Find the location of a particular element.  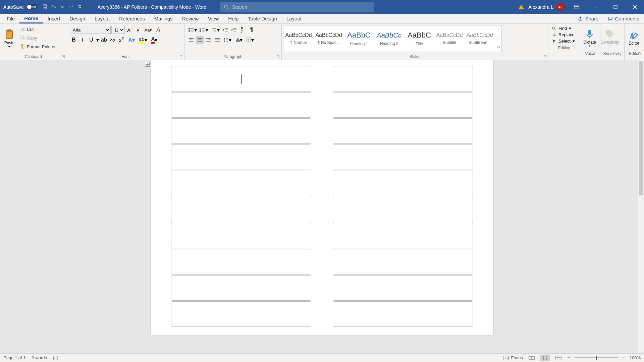

style-title: AaBbCTitle is located at coordinates (419, 39).